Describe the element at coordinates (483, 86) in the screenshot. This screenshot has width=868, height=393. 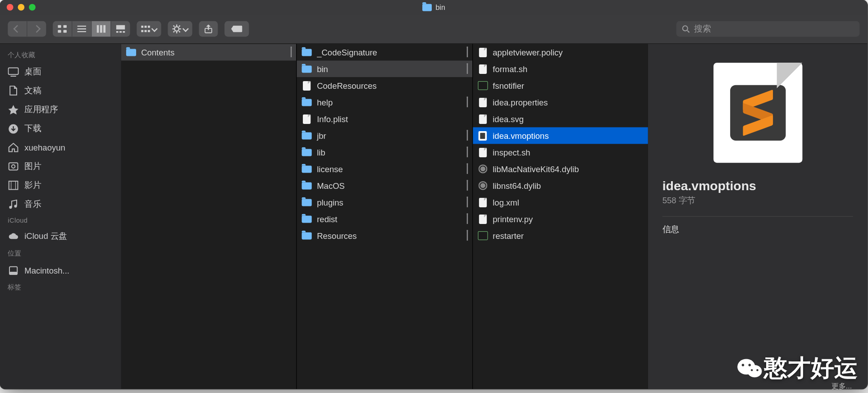
I see `exec-icon` at that location.